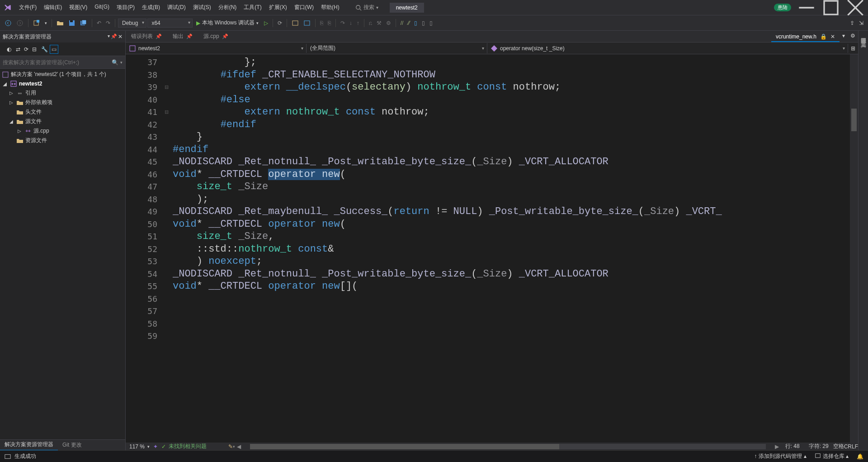  Describe the element at coordinates (783, 7) in the screenshot. I see `user-badge: 患陆` at that location.